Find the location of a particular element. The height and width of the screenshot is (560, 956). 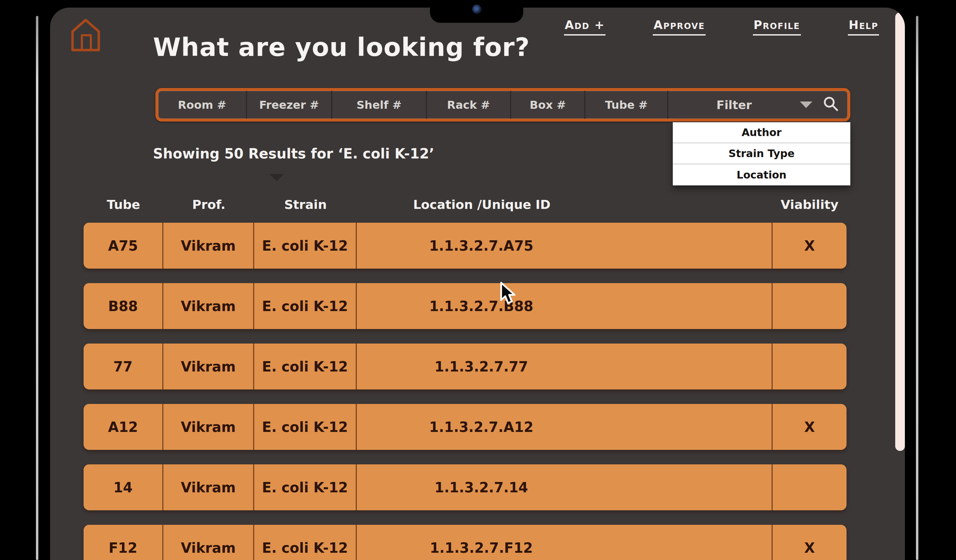

device-edge-right is located at coordinates (917, 288).